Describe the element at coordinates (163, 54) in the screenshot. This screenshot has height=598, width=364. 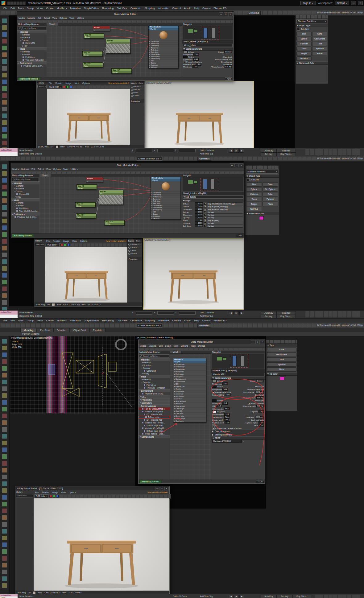
I see `material-slot: Displacement` at that location.